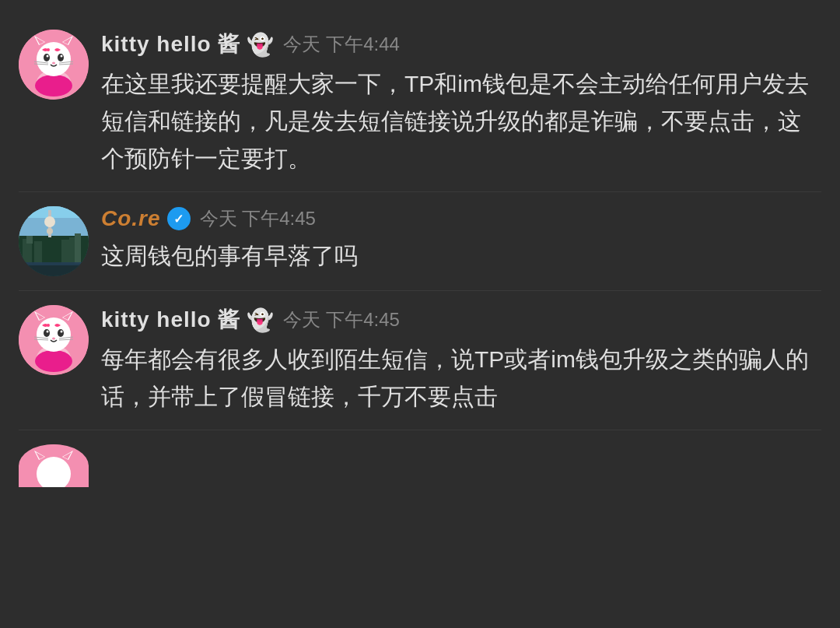 This screenshot has height=628, width=840. What do you see at coordinates (461, 256) in the screenshot?
I see `message-text: 这周钱包的事有早落了吗` at bounding box center [461, 256].